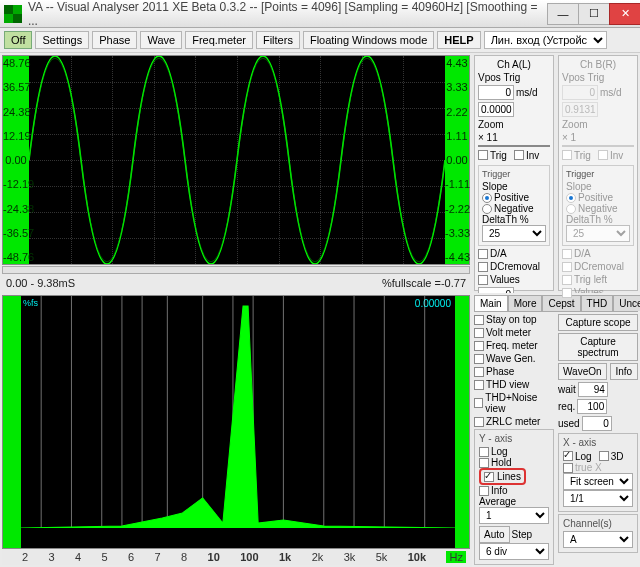 This screenshot has width=640, height=567. What do you see at coordinates (546, 40) in the screenshot?
I see `encoding-select: Лин. вход (Устройс` at bounding box center [546, 40].